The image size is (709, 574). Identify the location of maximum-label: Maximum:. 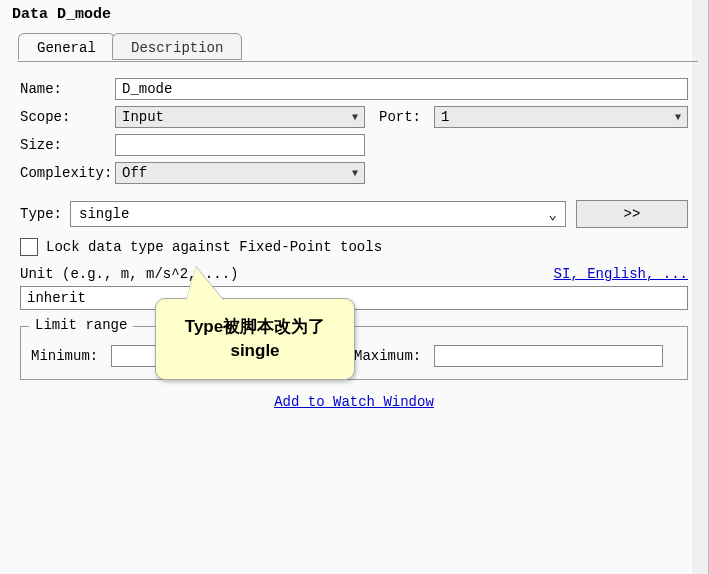
(394, 356).